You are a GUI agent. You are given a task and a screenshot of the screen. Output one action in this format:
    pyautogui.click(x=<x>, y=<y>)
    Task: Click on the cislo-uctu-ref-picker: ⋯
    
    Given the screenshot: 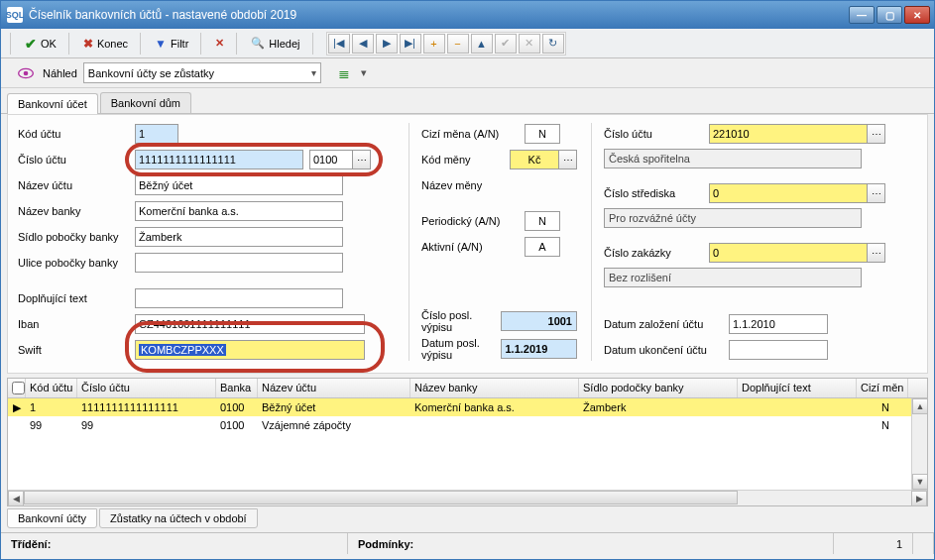 What is the action you would take?
    pyautogui.click(x=877, y=134)
    